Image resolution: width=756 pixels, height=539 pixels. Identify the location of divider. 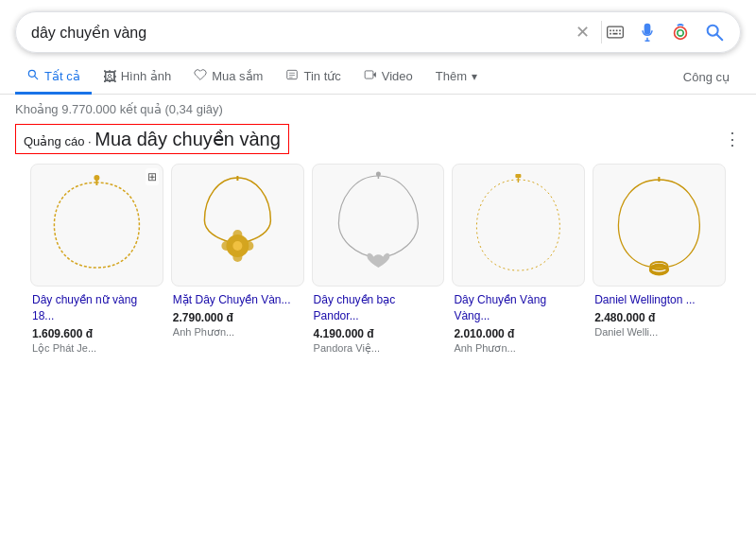
(601, 32).